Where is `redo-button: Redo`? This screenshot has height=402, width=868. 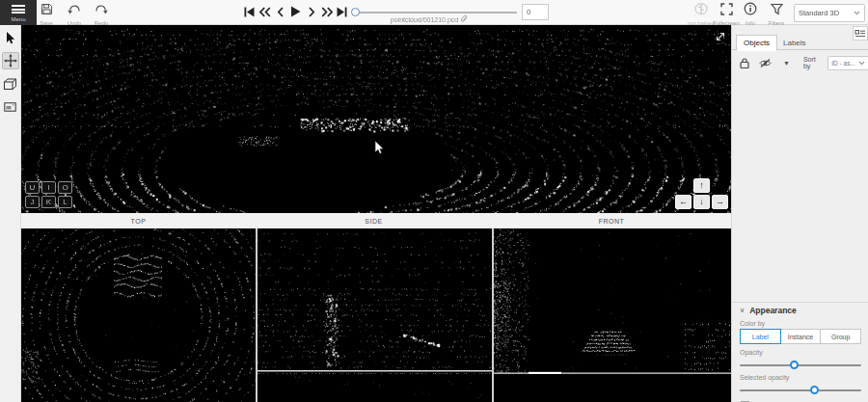 redo-button: Redo is located at coordinates (101, 13).